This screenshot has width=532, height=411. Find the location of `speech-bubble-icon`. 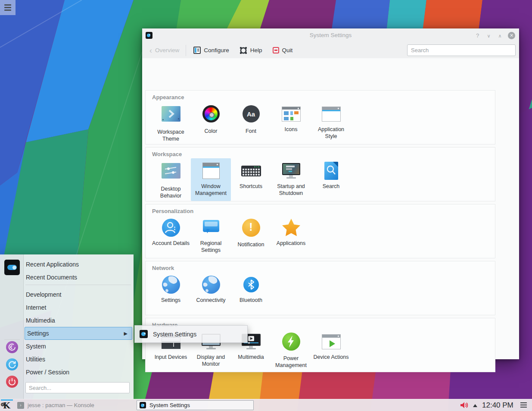

speech-bubble-icon is located at coordinates (211, 228).